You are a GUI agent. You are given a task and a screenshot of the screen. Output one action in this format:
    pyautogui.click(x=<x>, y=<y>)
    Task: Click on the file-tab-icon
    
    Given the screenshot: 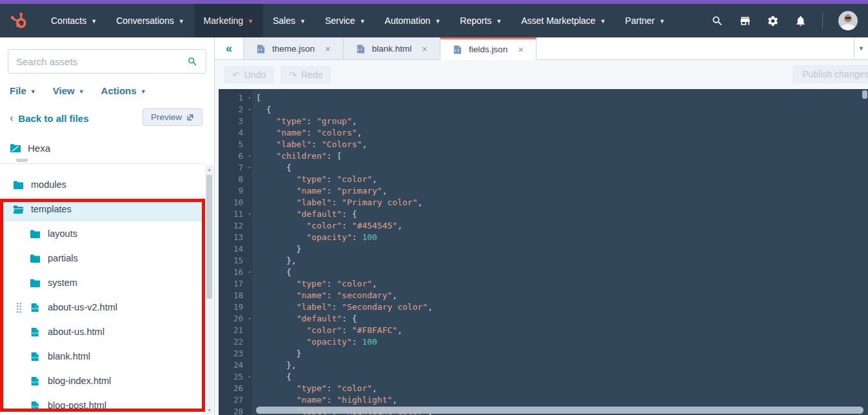 What is the action you would take?
    pyautogui.click(x=458, y=49)
    